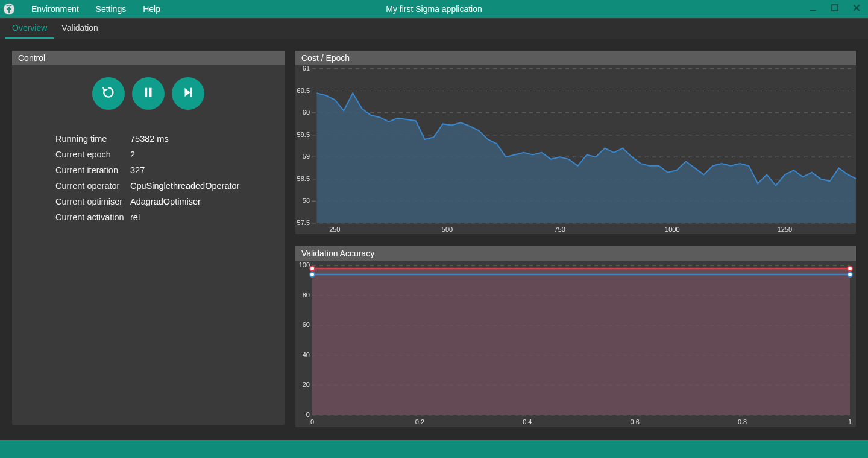 The height and width of the screenshot is (458, 868). Describe the element at coordinates (133, 154) in the screenshot. I see `stat-value: 2` at that location.